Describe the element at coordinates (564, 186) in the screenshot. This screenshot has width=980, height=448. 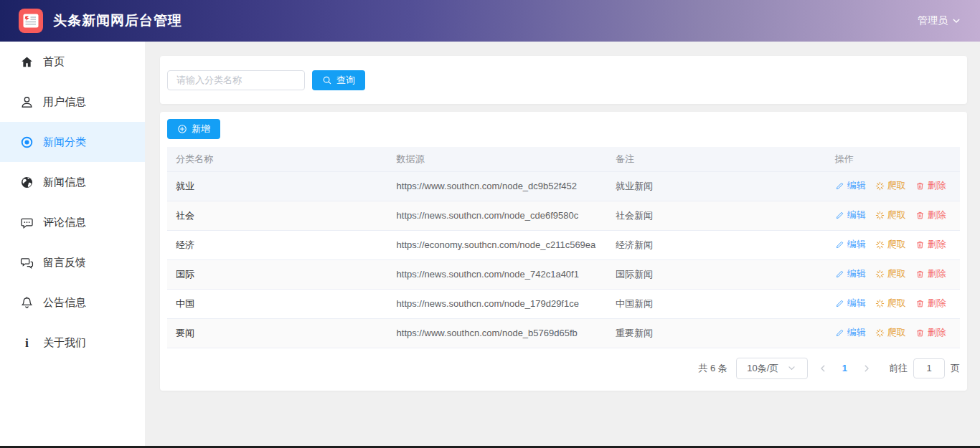
I see `table-row: 就业 https://www.southcn.com/node_dc9b52f4…` at that location.